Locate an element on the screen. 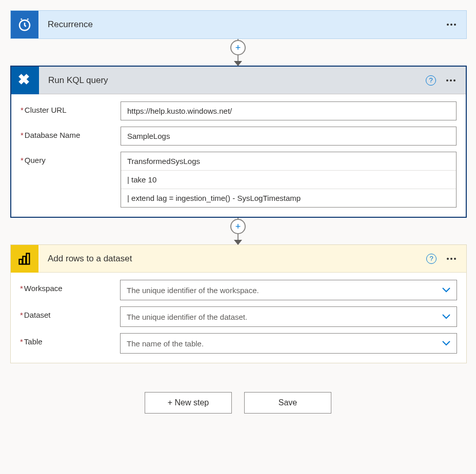 The height and width of the screenshot is (474, 476). dataset-select: The unique identifier of the dataset. is located at coordinates (288, 317).